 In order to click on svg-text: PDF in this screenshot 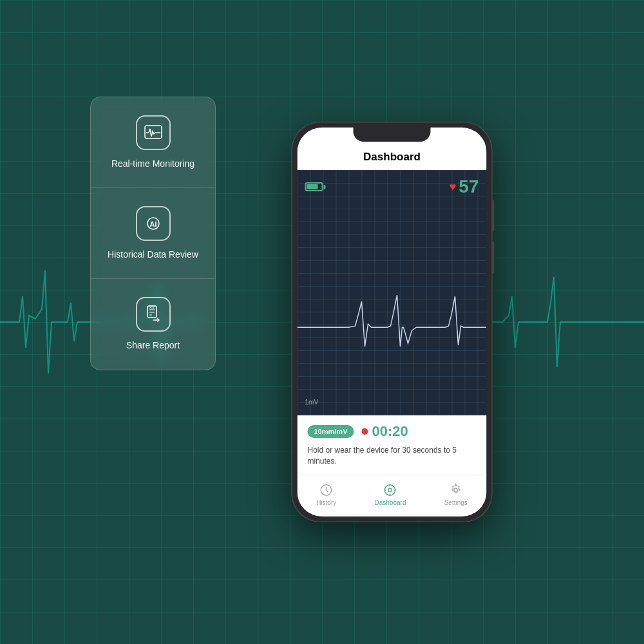, I will do `click(152, 308)`.